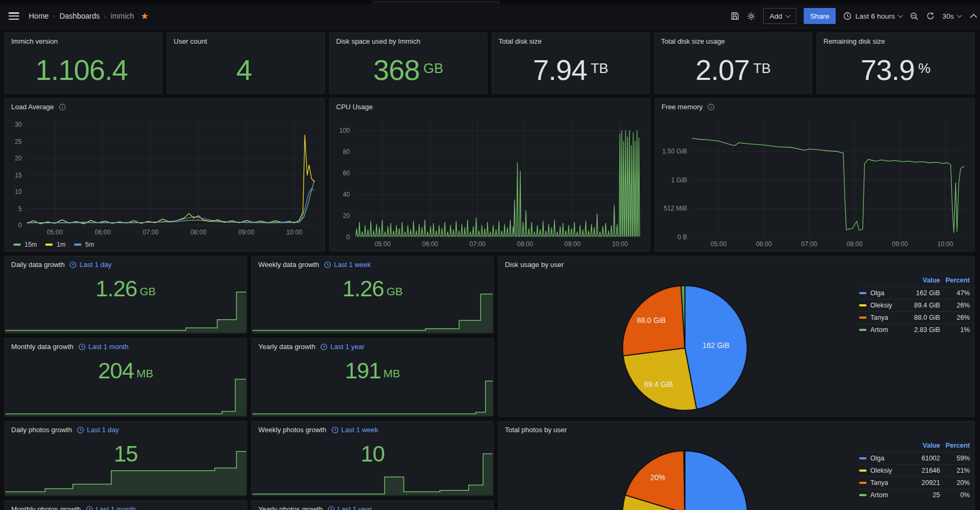 Image resolution: width=980 pixels, height=510 pixels. What do you see at coordinates (571, 63) in the screenshot?
I see `panel-total-disk-size: Total disk size 7.94TB` at bounding box center [571, 63].